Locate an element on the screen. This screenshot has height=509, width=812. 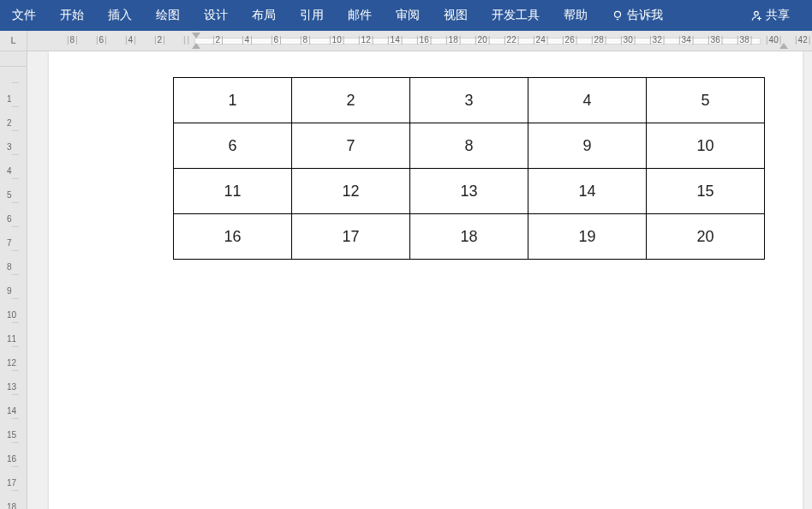
ruler-v-tick: 2 is located at coordinates (9, 123).